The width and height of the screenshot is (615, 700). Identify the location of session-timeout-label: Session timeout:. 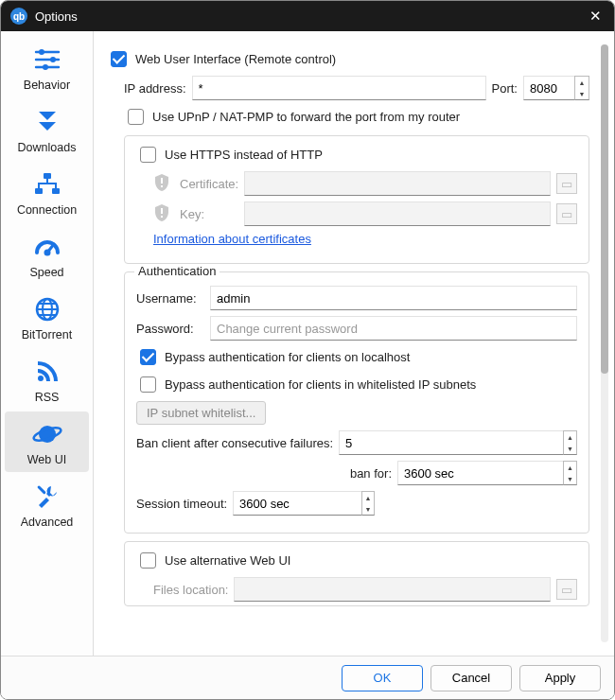
(182, 503).